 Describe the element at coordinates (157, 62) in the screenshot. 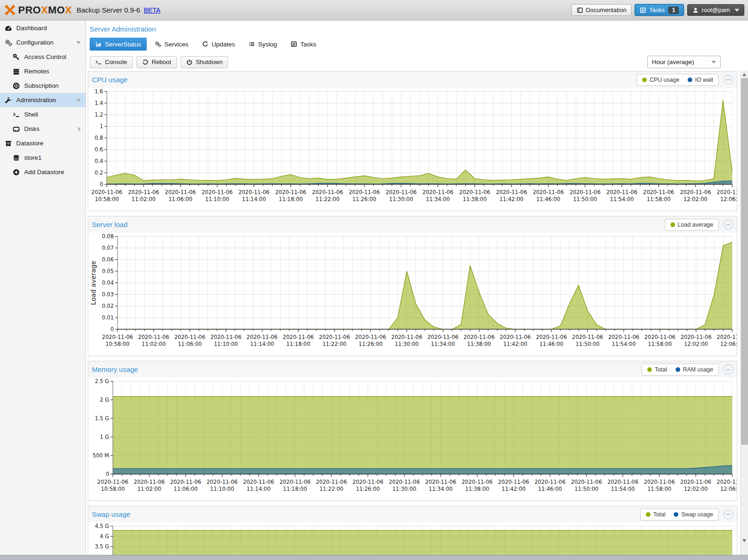

I see `reboot-button: Reboot` at that location.